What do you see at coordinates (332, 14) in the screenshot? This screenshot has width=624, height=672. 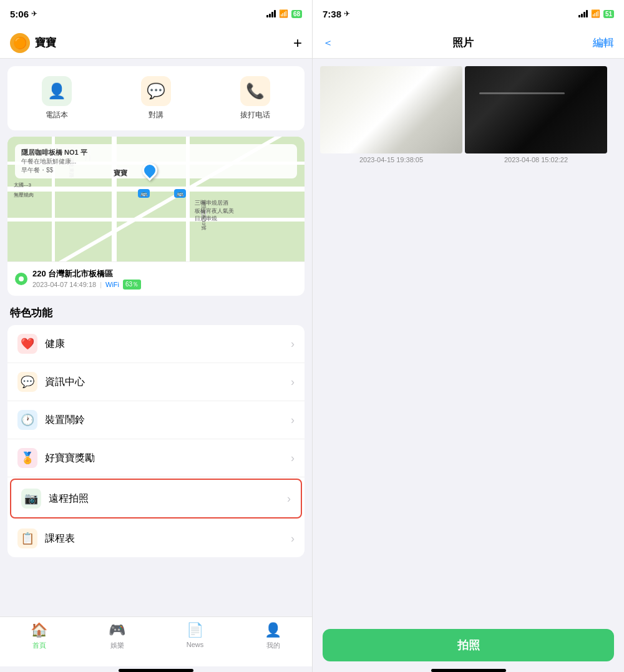 I see `right-time: 7:38` at bounding box center [332, 14].